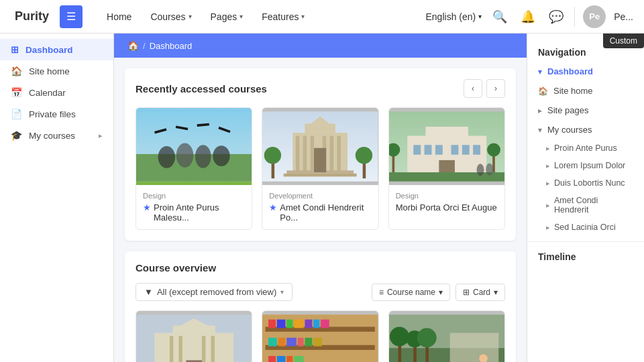 The image size is (644, 362). I want to click on panel-sub-label-4: Sed Lacinia Orci, so click(585, 227).